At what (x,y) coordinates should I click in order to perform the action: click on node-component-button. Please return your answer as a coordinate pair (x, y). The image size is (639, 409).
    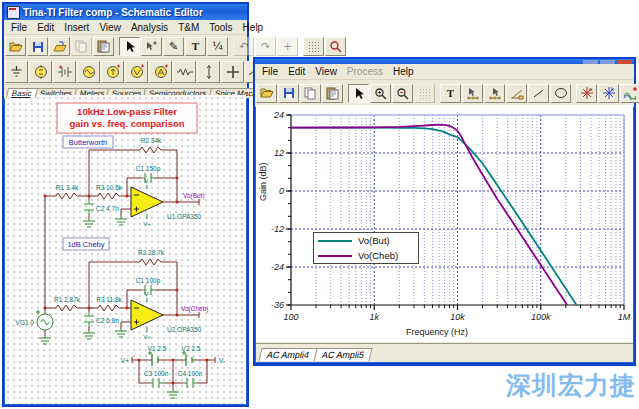
    Looking at the image, I should click on (232, 72).